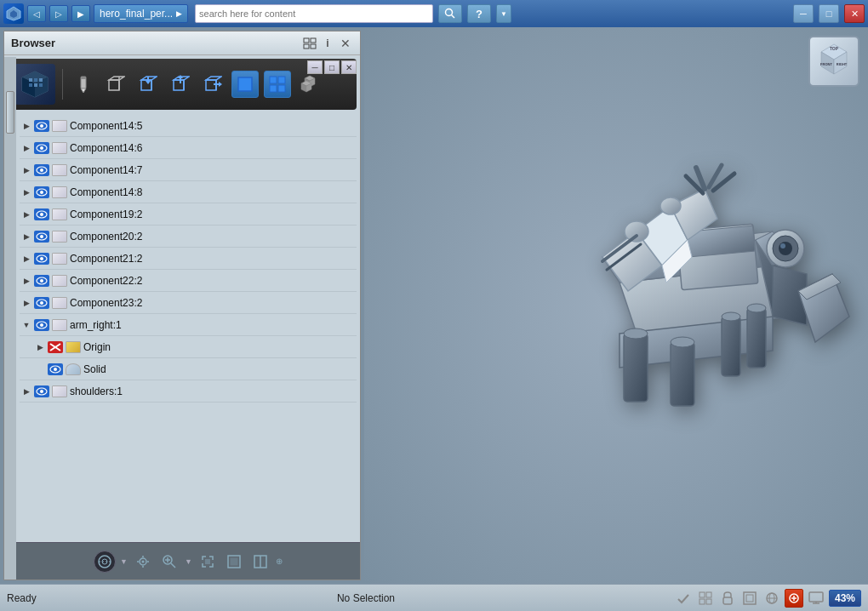 Image resolution: width=868 pixels, height=611 pixels. Describe the element at coordinates (188, 259) in the screenshot. I see `tree-item-comp212: ▶ Component21:2` at that location.